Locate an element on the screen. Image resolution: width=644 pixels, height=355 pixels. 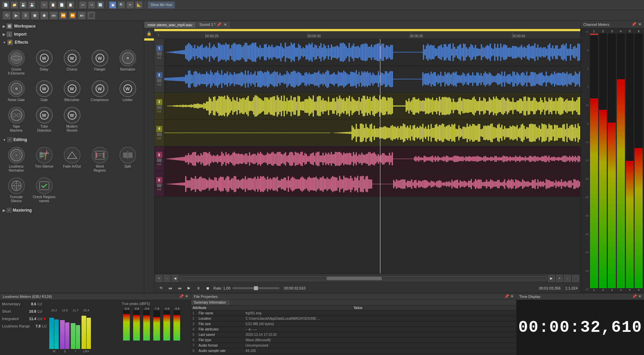
file-tab-active: rosie stereo_wav_mp4.wav is located at coordinates (170, 25).